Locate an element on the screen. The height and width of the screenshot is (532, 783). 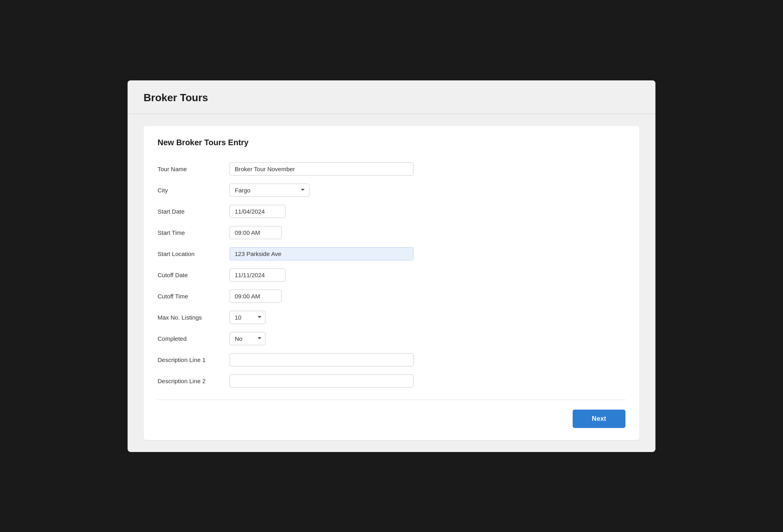
cutoff-time-label: Cutoff Time is located at coordinates (194, 296).